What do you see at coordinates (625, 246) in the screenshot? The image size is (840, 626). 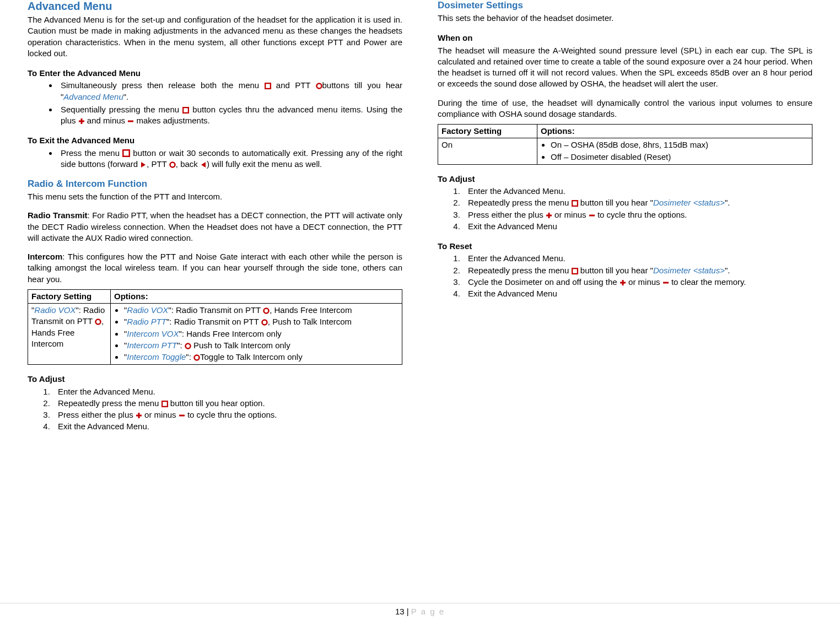 I see `subhead-reset: To Reset` at bounding box center [625, 246].